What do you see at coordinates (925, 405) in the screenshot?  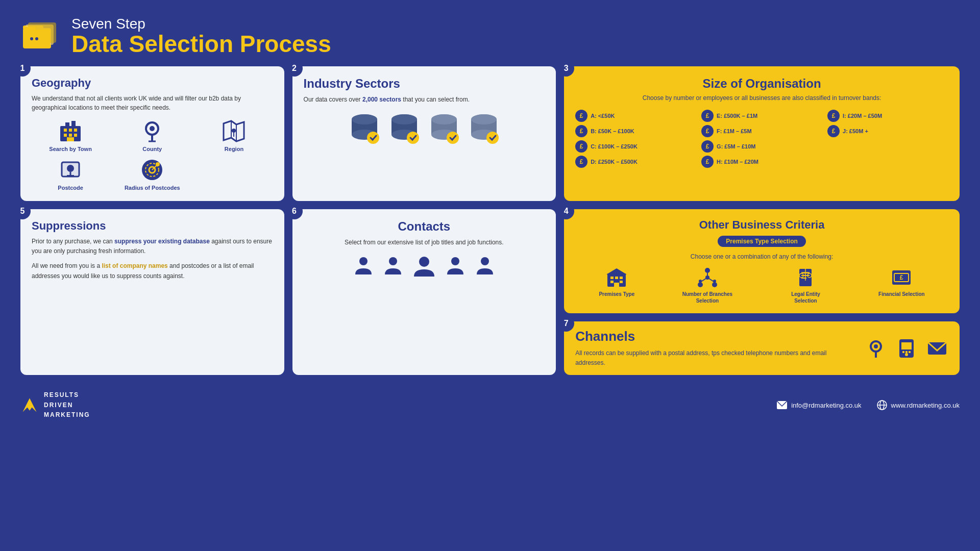 I see `footer-website-text: www.rdmarketing.co.uk` at bounding box center [925, 405].